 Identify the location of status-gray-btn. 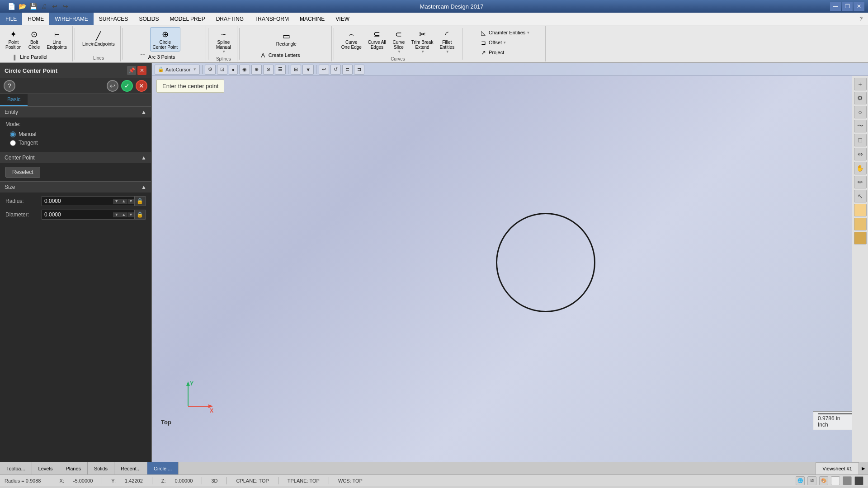
(847, 481).